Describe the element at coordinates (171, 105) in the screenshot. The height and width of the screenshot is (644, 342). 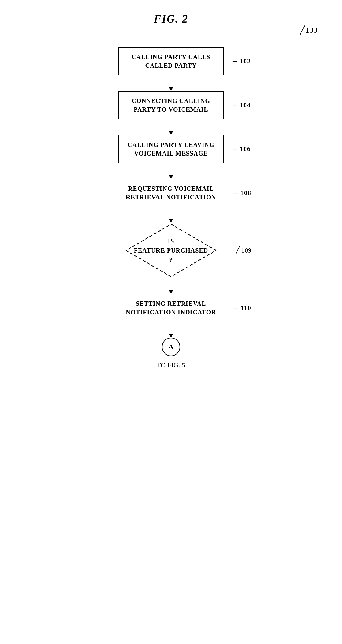
I see `flow-row-104: CONNECTING CALLING PARTY TO VOICEMAIL 10…` at that location.